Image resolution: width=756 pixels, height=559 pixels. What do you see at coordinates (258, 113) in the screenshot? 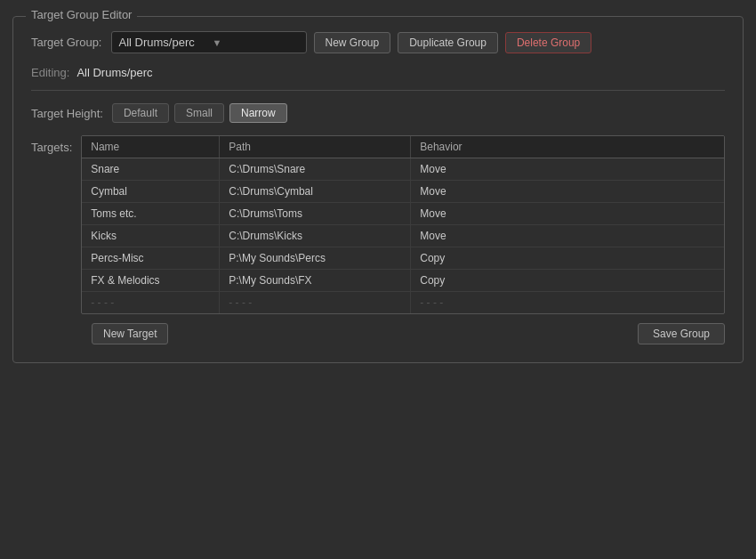
I see `height-narrow-button: Narrow` at bounding box center [258, 113].